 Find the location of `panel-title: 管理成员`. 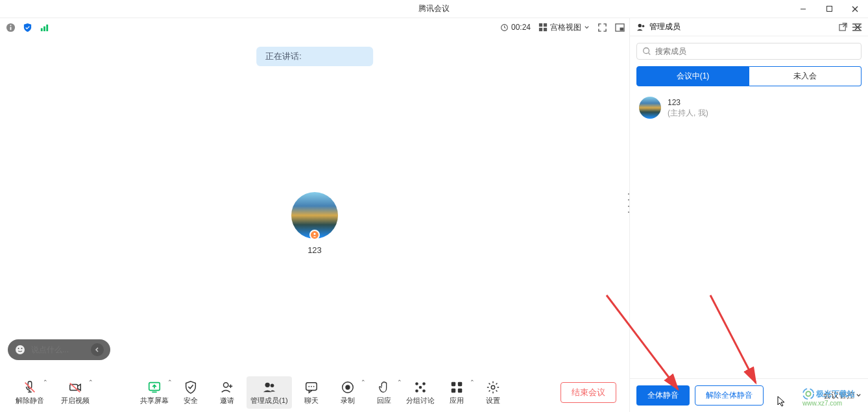

panel-title: 管理成员 is located at coordinates (665, 27).